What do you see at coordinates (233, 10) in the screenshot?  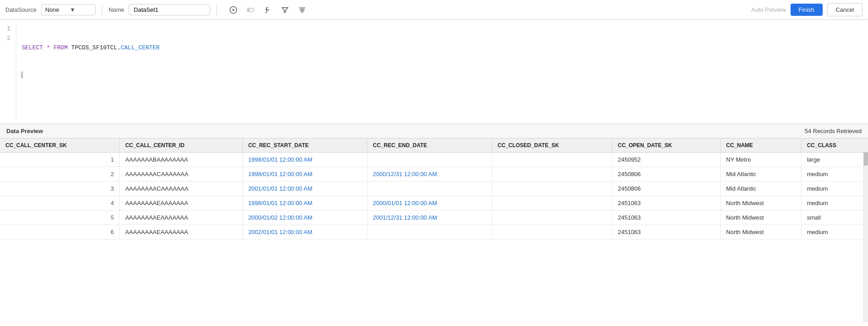 I see `run-button` at bounding box center [233, 10].